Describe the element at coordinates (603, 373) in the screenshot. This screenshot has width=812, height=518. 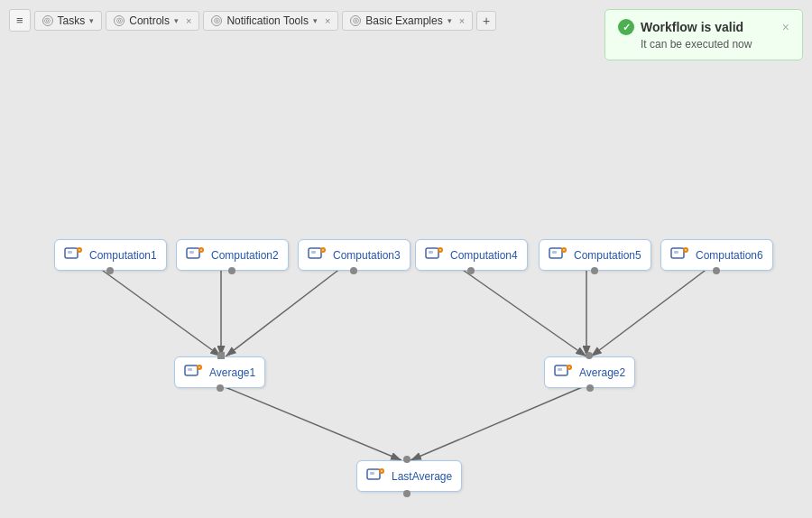
I see `average2-label: Average2` at that location.